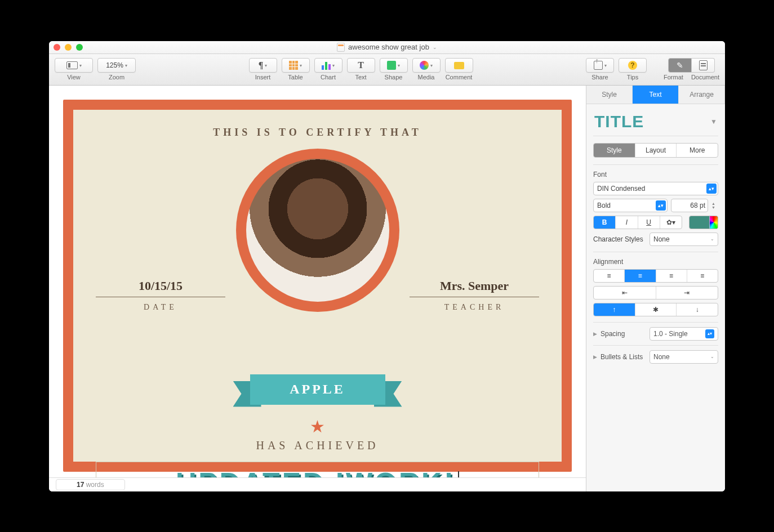  I want to click on zoom-select: 125%▾, so click(117, 65).